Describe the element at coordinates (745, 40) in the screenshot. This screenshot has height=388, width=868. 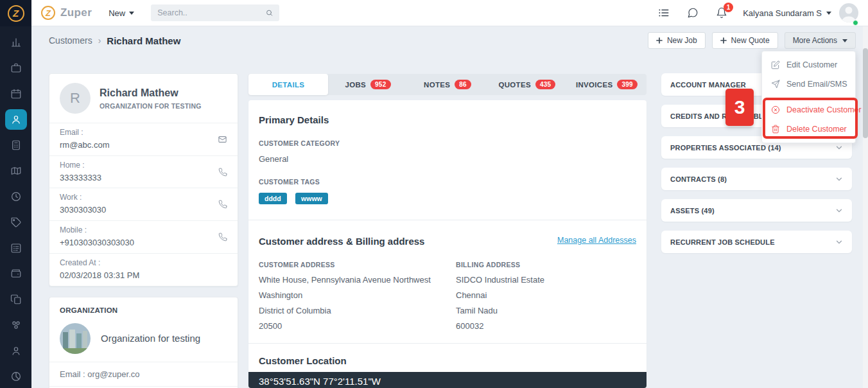
I see `new-quote-button: New Quote` at that location.